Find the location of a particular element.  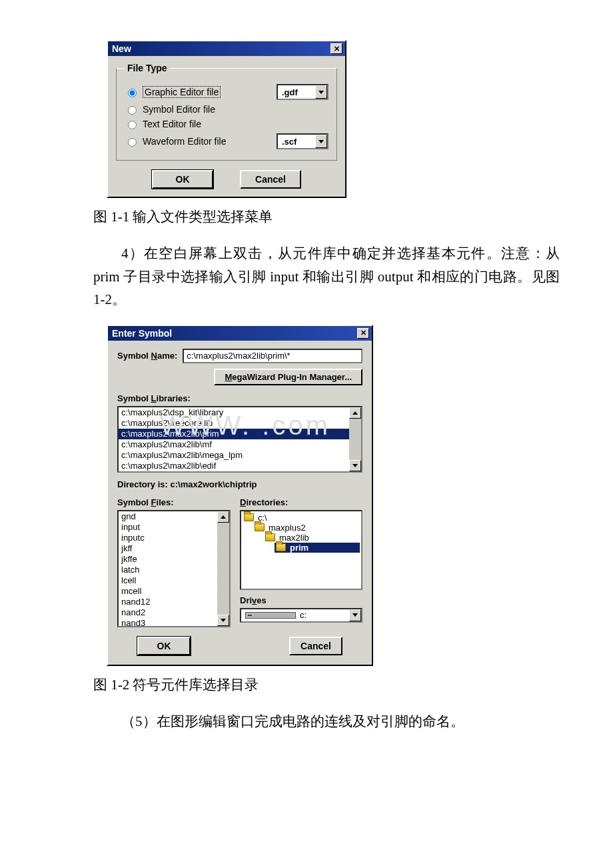

symbol-name-label: Symbol Name: is located at coordinates (147, 356).